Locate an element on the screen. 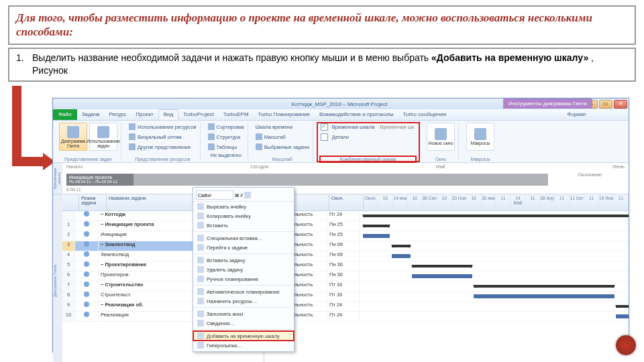 Image resolution: width=644 pixels, height=362 pixels. date-cell: 20 Ноя is located at coordinates (460, 202).